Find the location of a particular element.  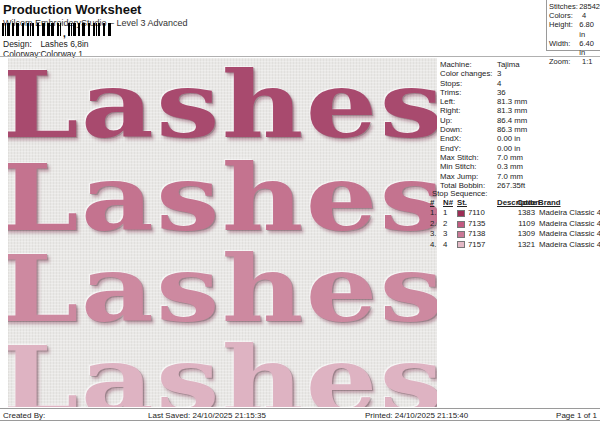

summary-row-width: Width: 6.40 in is located at coordinates (574, 48).